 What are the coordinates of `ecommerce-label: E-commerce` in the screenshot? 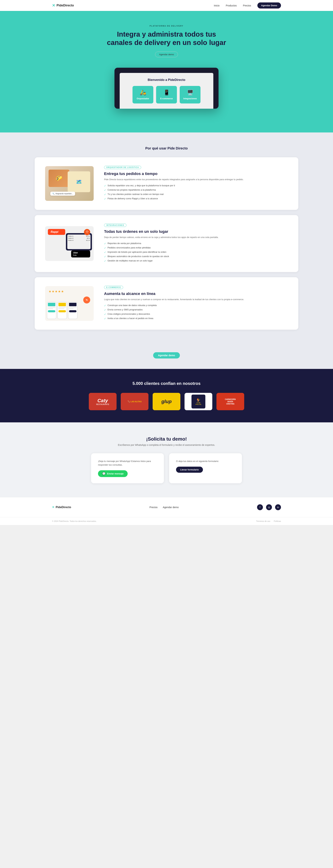 It's located at (166, 98).